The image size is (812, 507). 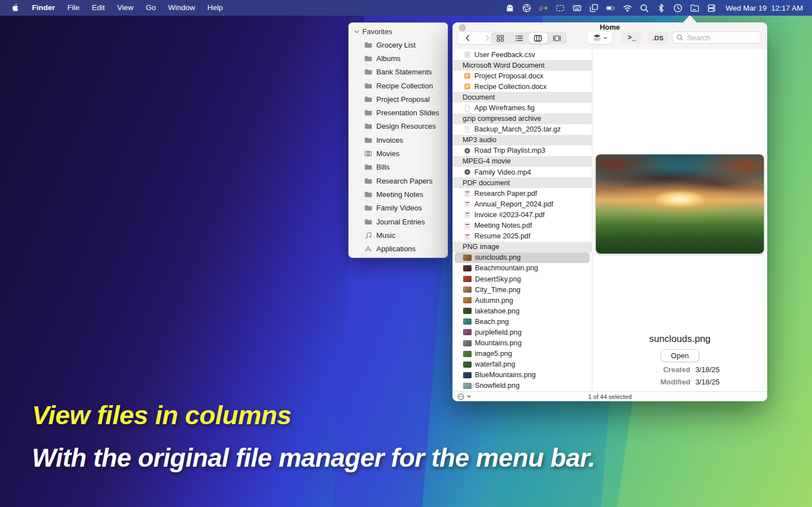 I want to click on sidebar-item-bills: Bills, so click(x=398, y=167).